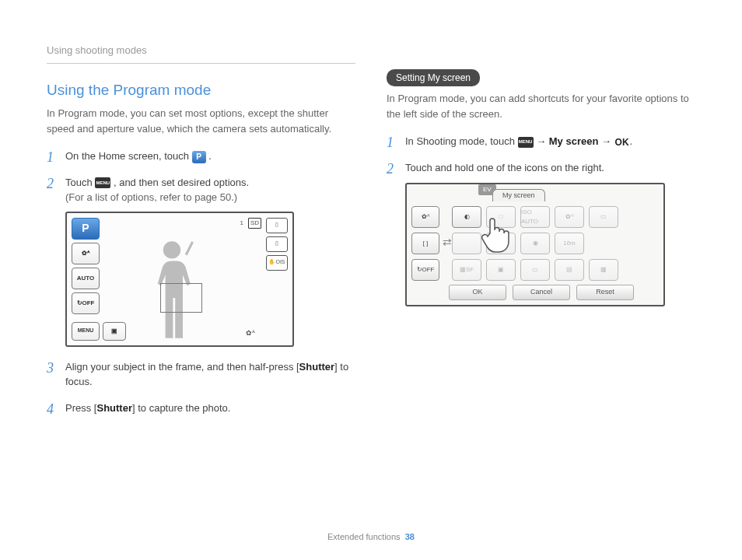 The image size is (742, 560). What do you see at coordinates (569, 217) in the screenshot?
I see `grid-flash: ✿ᴬ` at bounding box center [569, 217].